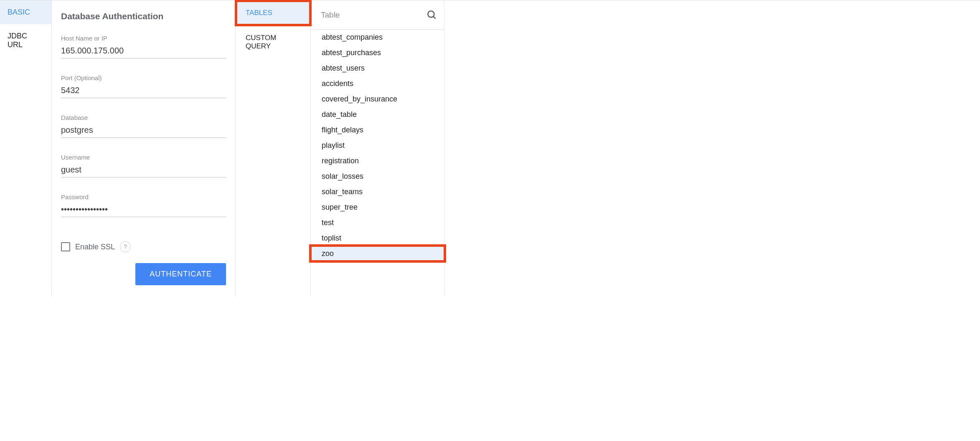 Image resolution: width=980 pixels, height=441 pixels. What do you see at coordinates (273, 149) in the screenshot?
I see `source-mode-nav: TABLESCUSTOM QUERY` at bounding box center [273, 149].